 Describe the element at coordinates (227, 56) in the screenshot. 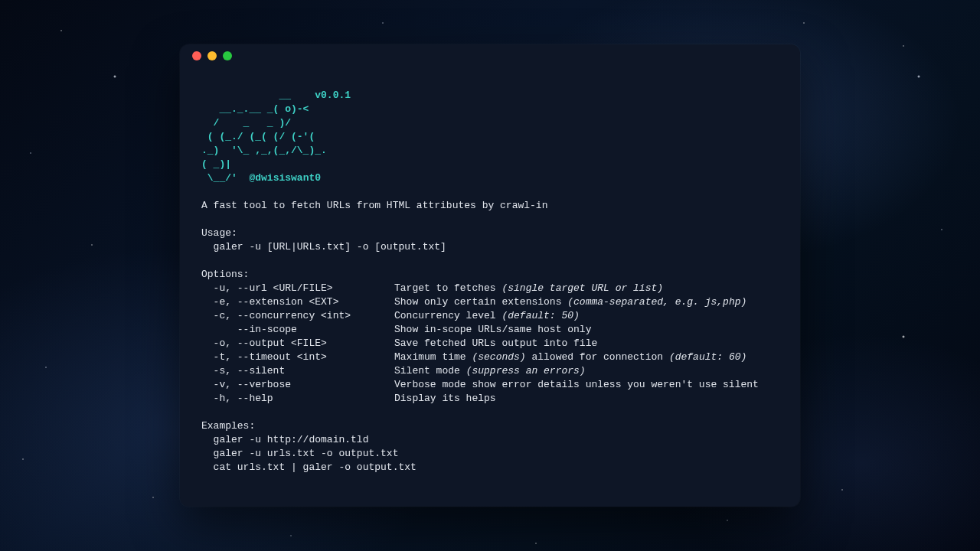

I see `zoom-icon` at that location.